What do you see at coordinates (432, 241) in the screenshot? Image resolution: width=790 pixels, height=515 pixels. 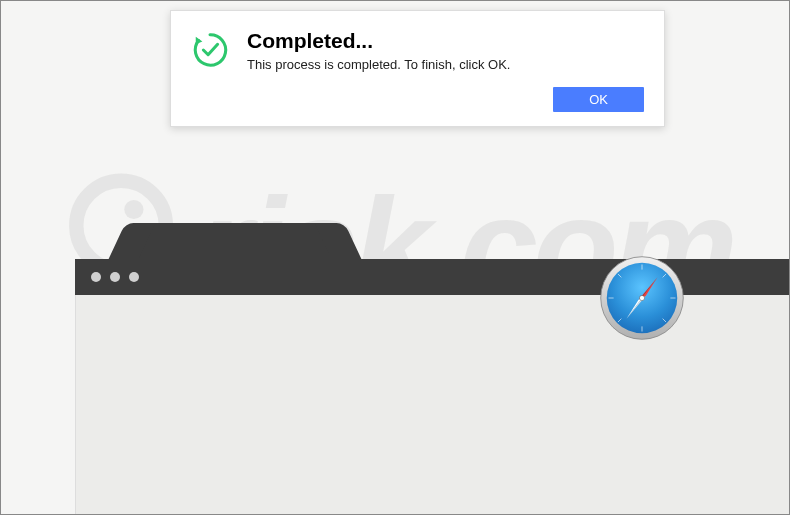 I see `browser-tab-bar` at bounding box center [432, 241].